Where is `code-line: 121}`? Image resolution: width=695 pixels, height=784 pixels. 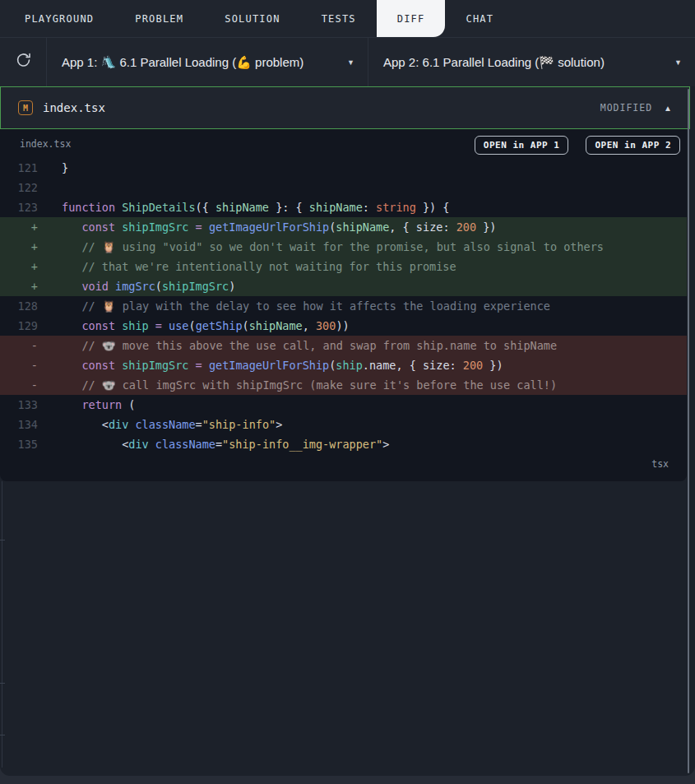
code-line: 121} is located at coordinates (344, 168).